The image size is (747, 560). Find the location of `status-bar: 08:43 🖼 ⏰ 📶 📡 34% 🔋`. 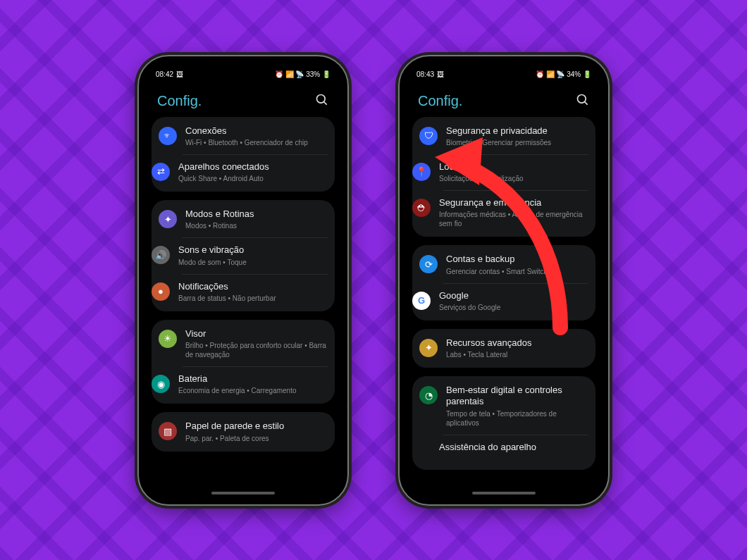

status-bar: 08:43 🖼 ⏰ 📶 📡 34% 🔋 is located at coordinates (504, 75).